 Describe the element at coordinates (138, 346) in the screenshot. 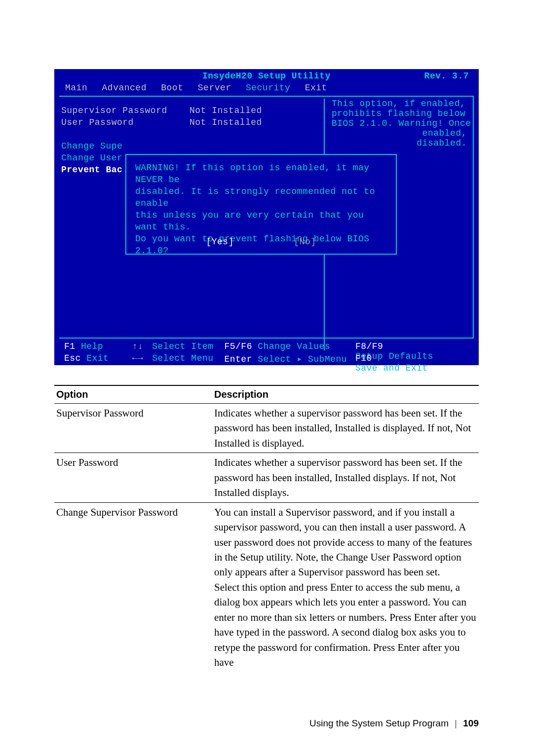

I see `arrows-v: ↑↓` at that location.